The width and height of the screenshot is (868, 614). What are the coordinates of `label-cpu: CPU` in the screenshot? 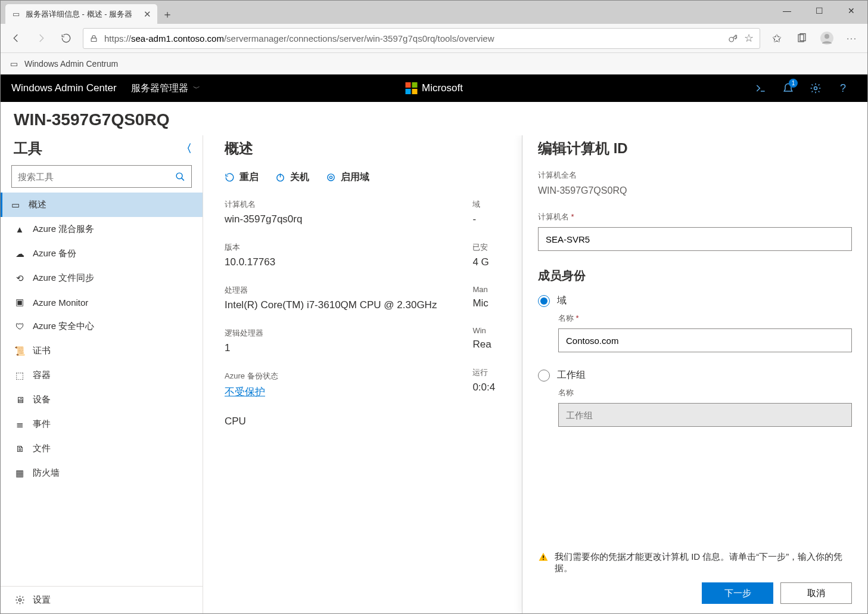 It's located at (331, 421).